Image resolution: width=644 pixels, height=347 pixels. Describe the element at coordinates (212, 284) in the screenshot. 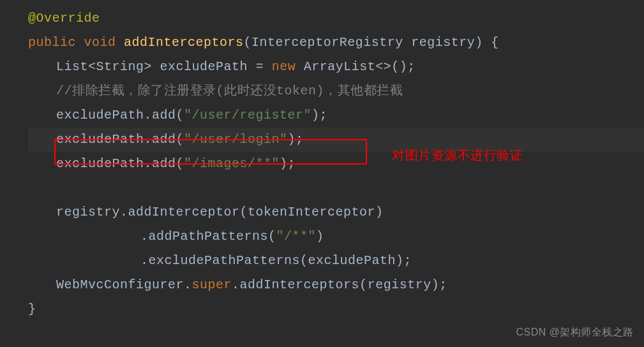

I see `keyword-super: super` at that location.